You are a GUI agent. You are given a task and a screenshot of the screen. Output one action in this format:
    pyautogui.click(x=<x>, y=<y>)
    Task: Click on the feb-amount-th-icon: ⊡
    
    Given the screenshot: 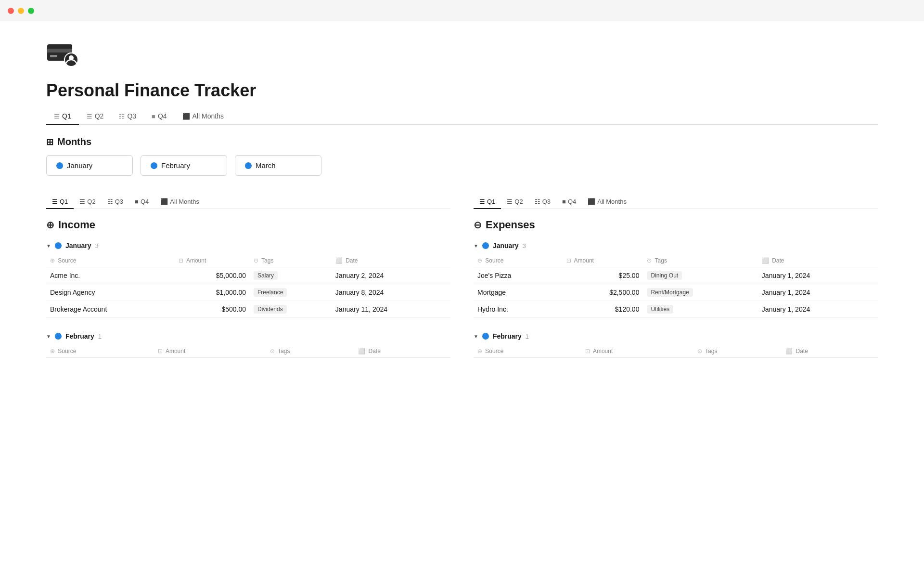 What is the action you would take?
    pyautogui.click(x=160, y=351)
    